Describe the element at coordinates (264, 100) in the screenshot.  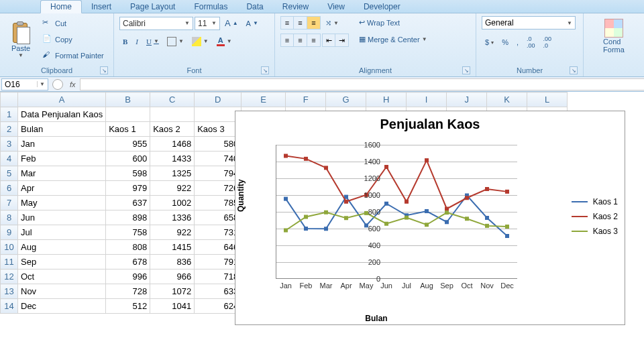
I see `col-header-E: E` at that location.